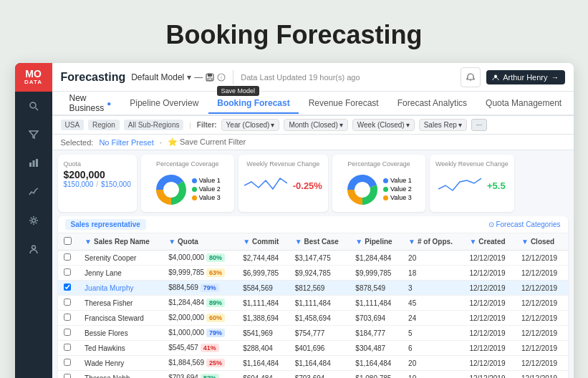 This screenshot has height=378, width=588. What do you see at coordinates (210, 77) in the screenshot?
I see `save-icon` at bounding box center [210, 77].